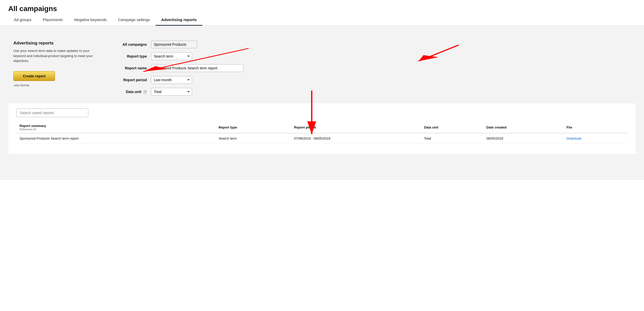 The width and height of the screenshot is (644, 311). I want to click on cell-report-summary: Sponsored Products Search term report, so click(116, 138).